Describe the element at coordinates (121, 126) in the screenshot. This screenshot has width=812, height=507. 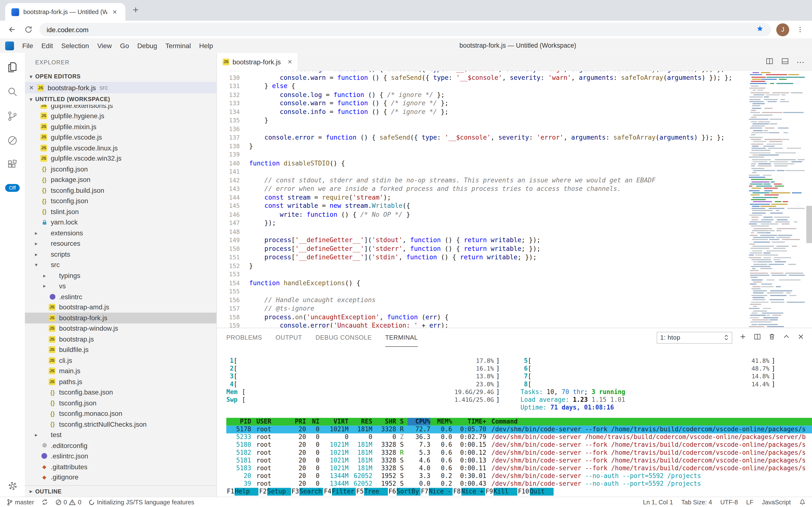
I see `tree-item-gulpfile.mixin.js: JSgulpfile.mixin.js` at that location.